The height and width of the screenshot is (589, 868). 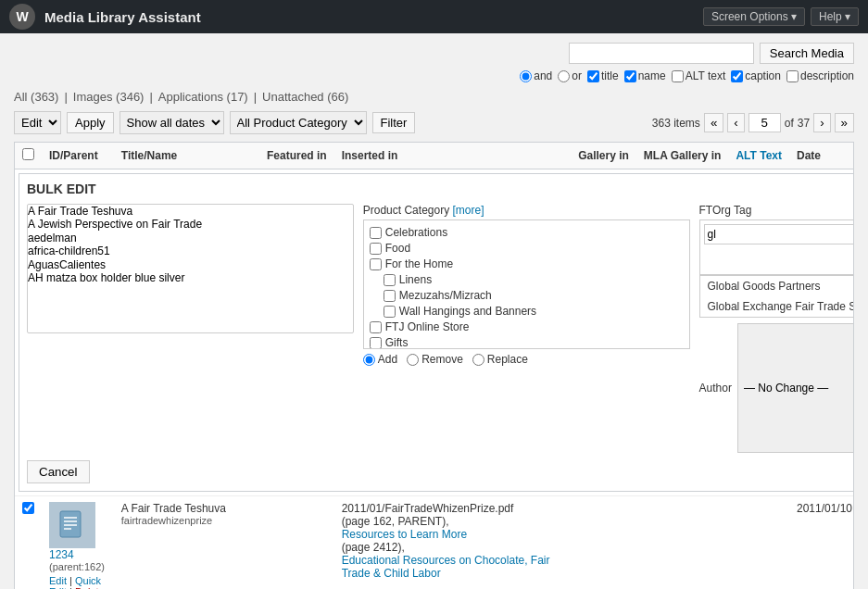 I want to click on cancel-bulk-edit-button: Cancel, so click(x=58, y=472).